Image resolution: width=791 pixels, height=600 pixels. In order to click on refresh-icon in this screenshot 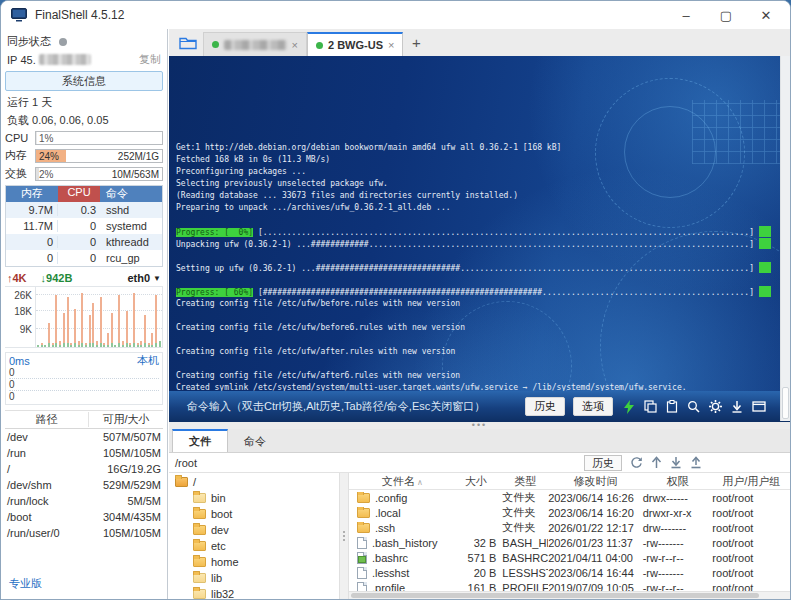, I will do `click(636, 462)`.